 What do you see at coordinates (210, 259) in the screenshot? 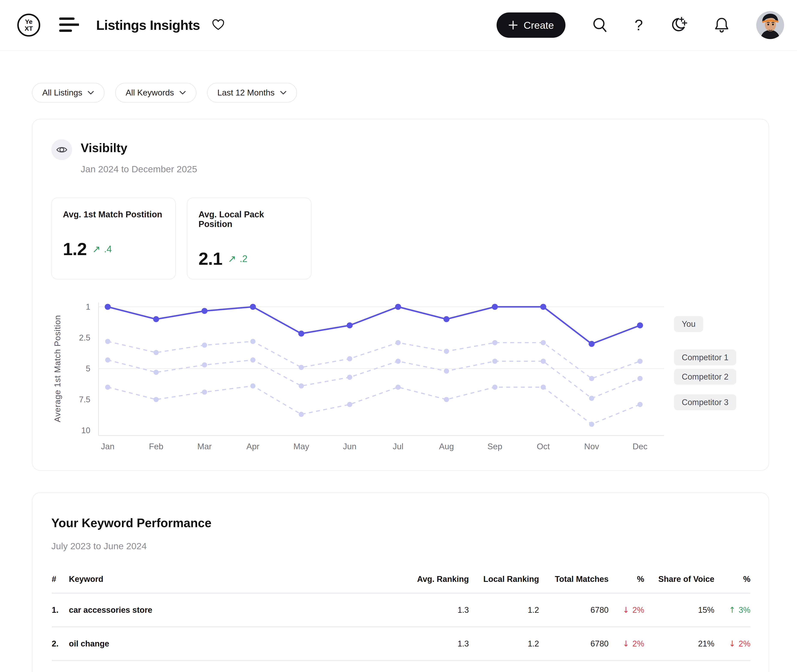
I see `metric-value: 2.1` at bounding box center [210, 259].